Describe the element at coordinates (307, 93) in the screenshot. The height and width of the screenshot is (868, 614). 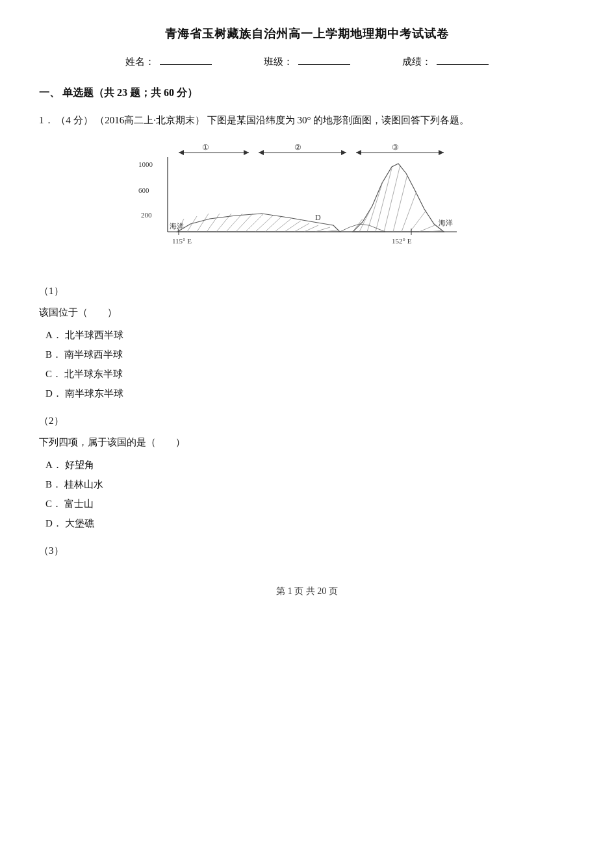
I see `section1-header: 一、 单选题（共 23 题；共 60 分）` at that location.